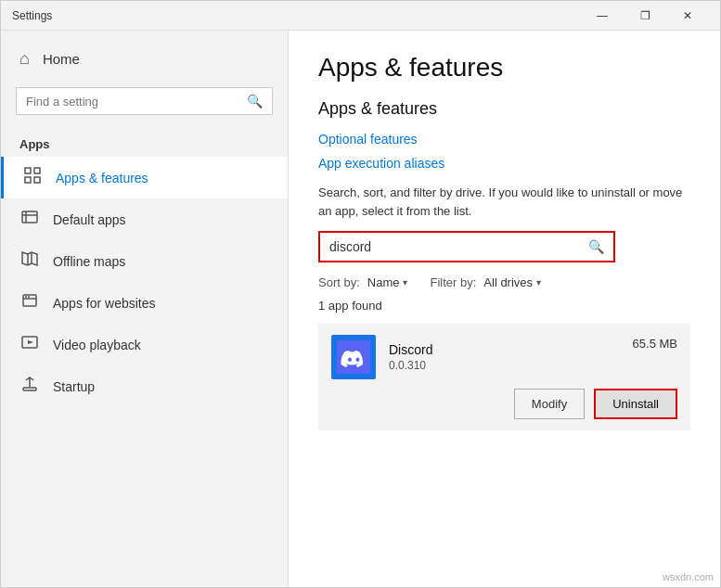 The width and height of the screenshot is (721, 588). Describe the element at coordinates (509, 282) in the screenshot. I see `filter-value: All drives` at that location.